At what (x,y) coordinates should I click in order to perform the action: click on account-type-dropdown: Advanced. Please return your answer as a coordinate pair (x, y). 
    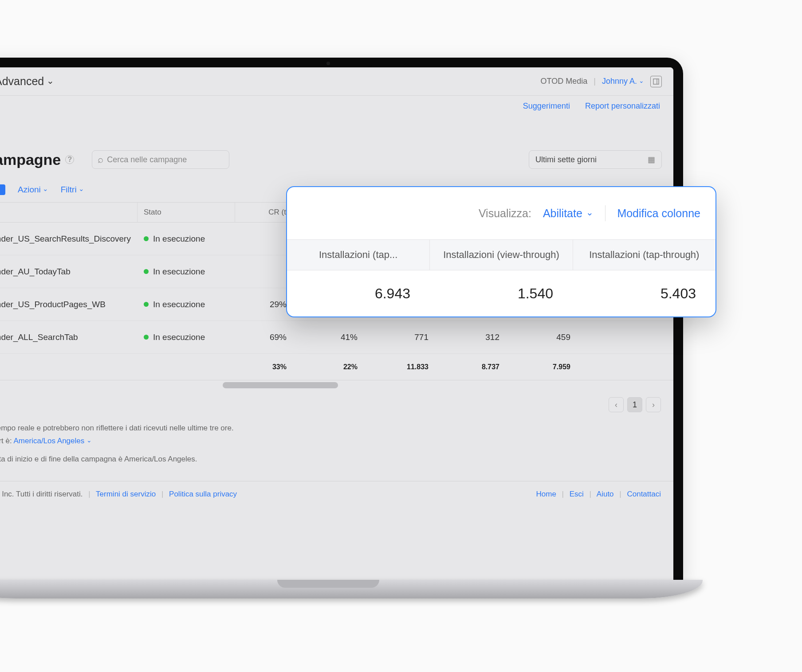
    Looking at the image, I should click on (27, 82).